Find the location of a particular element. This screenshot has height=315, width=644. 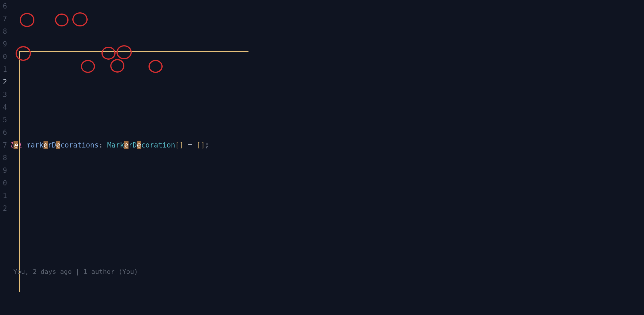

code-line: let markerDecorations: MarkerDecoration[… is located at coordinates (327, 145).